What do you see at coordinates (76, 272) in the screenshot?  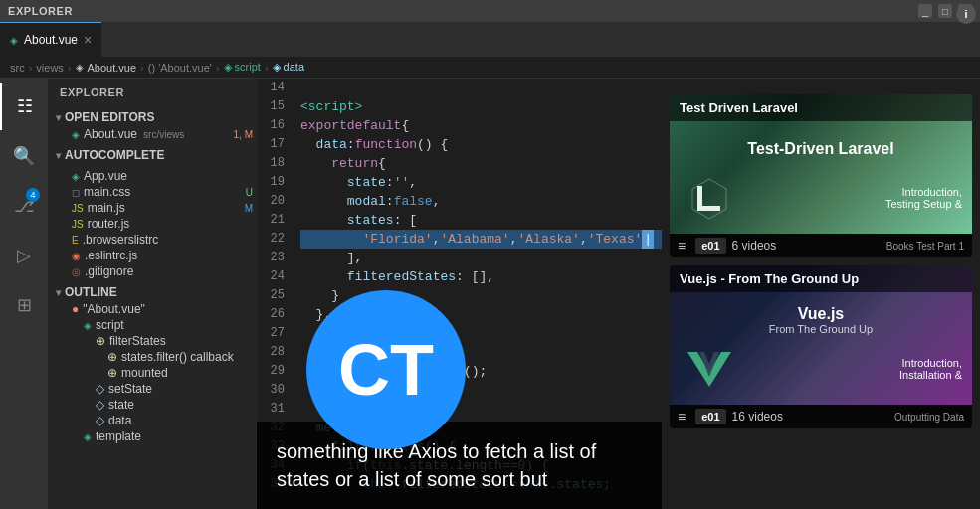 I see `gitignore-icon: ◎` at bounding box center [76, 272].